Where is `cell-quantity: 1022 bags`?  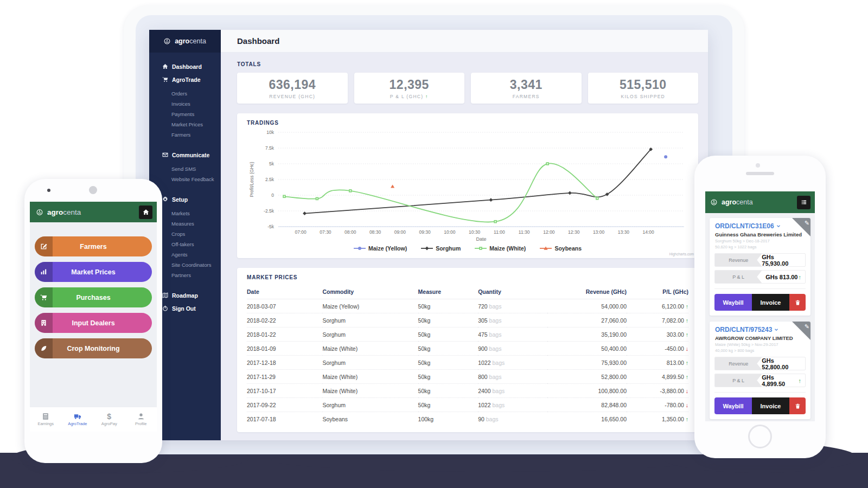 cell-quantity: 1022 bags is located at coordinates (512, 405).